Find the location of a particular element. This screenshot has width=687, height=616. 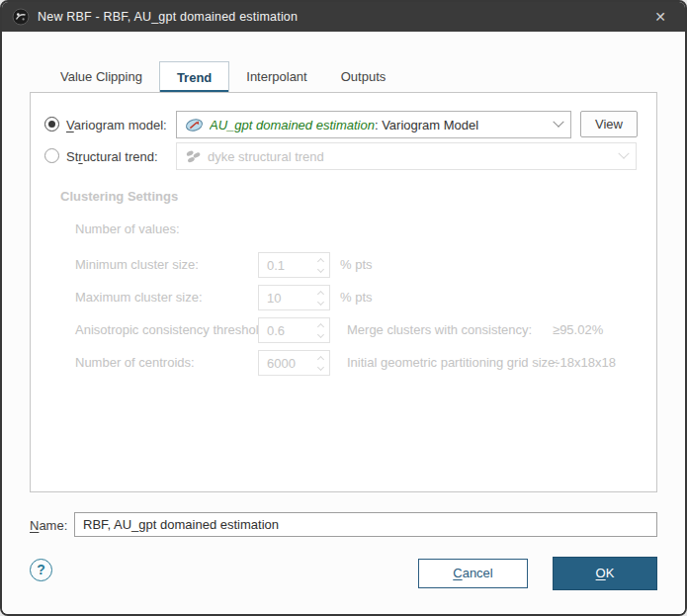

number-of-values-label: Number of values: is located at coordinates (128, 229).